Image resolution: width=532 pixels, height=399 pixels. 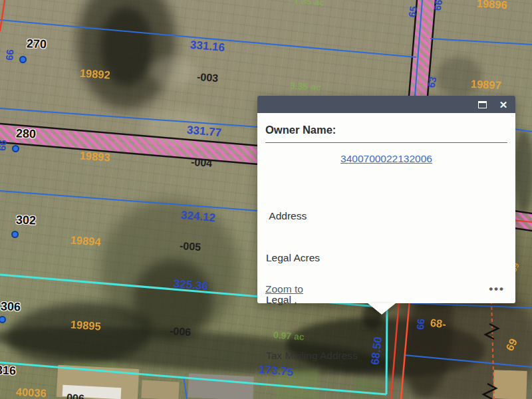 What do you see at coordinates (27, 133) in the screenshot?
I see `address-label: 280` at bounding box center [27, 133].